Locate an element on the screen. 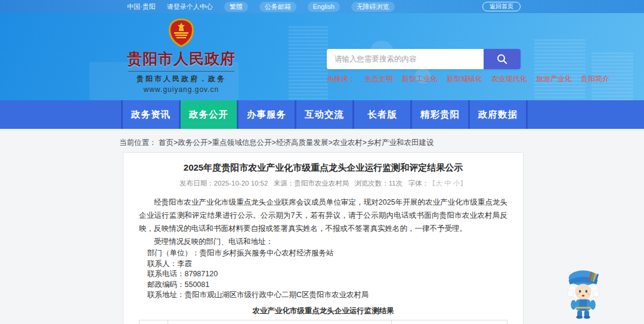 The height and width of the screenshot is (324, 644). topbar-link: 无障碍浏览 is located at coordinates (373, 7).